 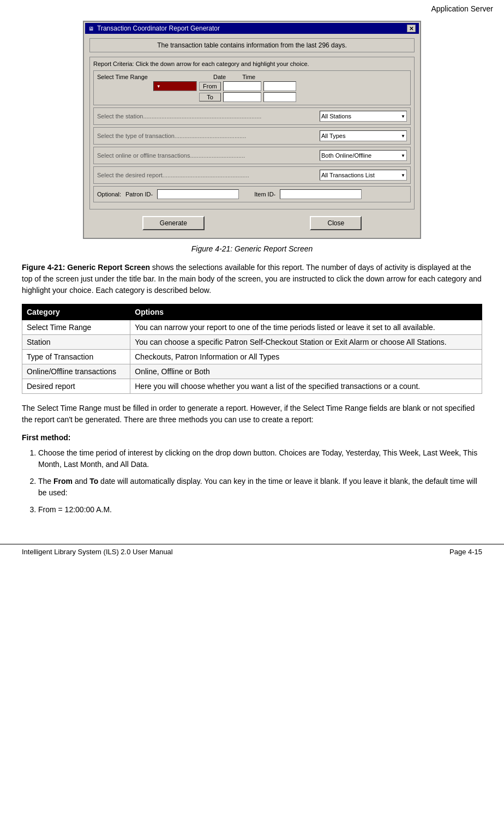 What do you see at coordinates (252, 349) in the screenshot?
I see `options-table: Category Options Select Time RangeYou ca…` at bounding box center [252, 349].